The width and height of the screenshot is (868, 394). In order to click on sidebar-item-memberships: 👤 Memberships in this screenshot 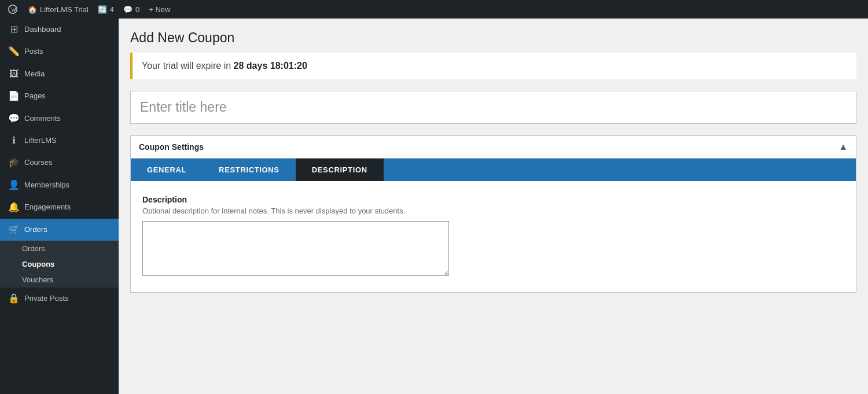, I will do `click(59, 185)`.